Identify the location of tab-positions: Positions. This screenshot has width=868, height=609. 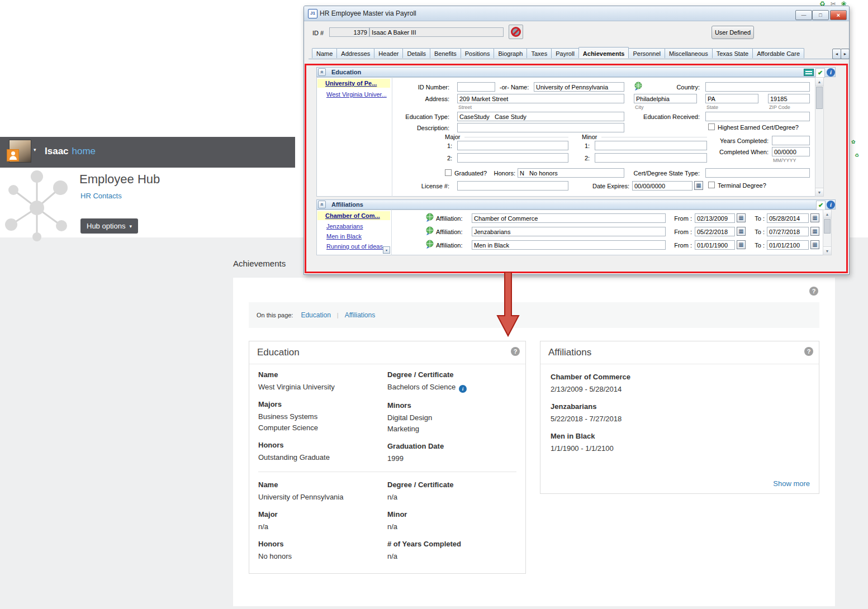
(477, 53).